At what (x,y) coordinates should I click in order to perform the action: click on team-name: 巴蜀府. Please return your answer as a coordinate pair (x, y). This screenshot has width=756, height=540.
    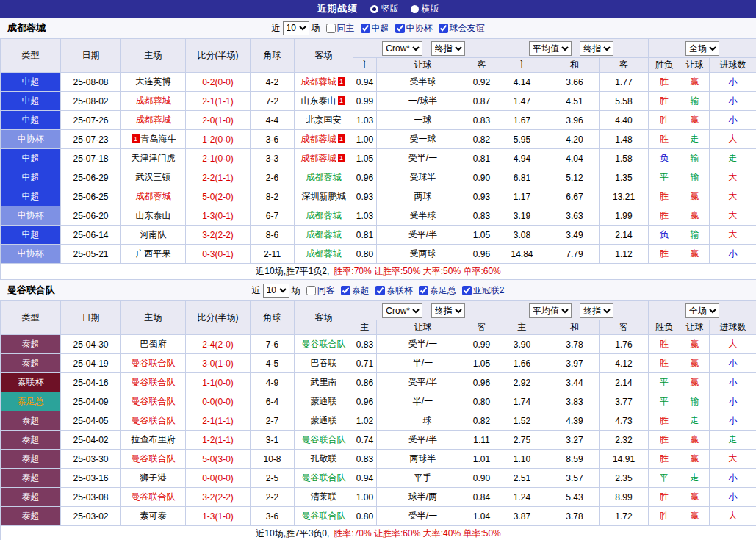
    Looking at the image, I should click on (154, 344).